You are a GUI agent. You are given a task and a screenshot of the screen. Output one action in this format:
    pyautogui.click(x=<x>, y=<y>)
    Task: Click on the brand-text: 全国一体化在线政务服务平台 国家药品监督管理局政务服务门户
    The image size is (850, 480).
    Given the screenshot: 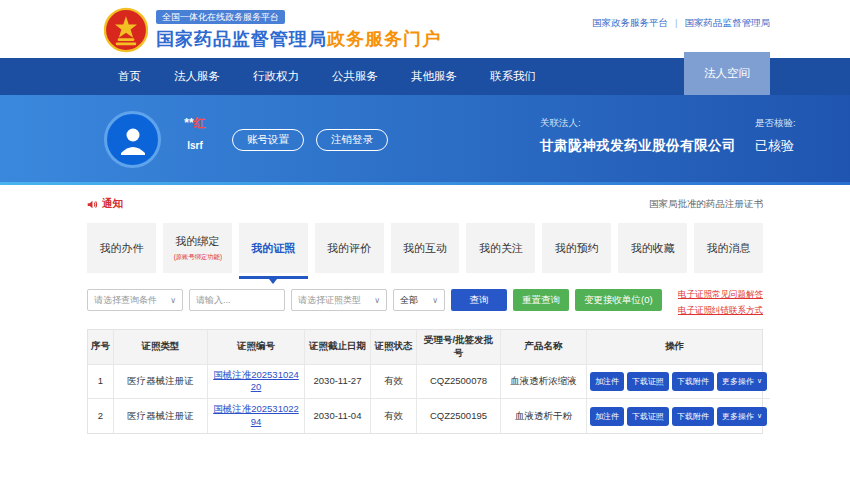 What is the action you would take?
    pyautogui.click(x=298, y=29)
    